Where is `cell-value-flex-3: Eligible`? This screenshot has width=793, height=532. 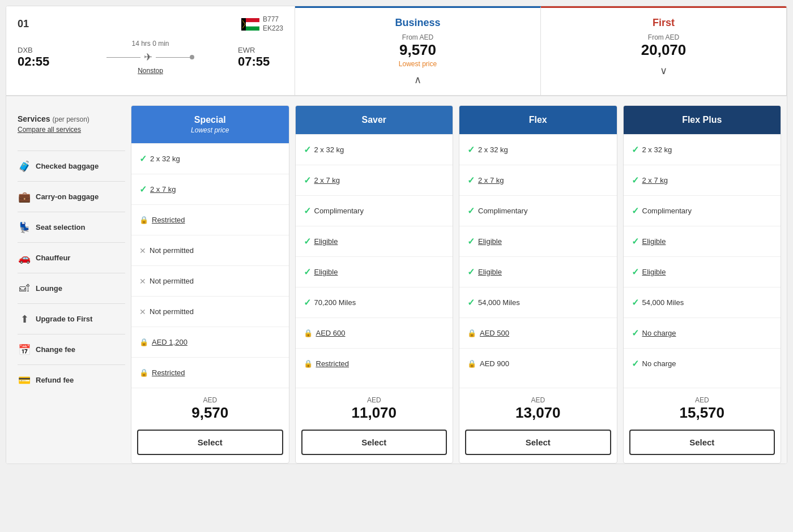 cell-value-flex-3: Eligible is located at coordinates (490, 241).